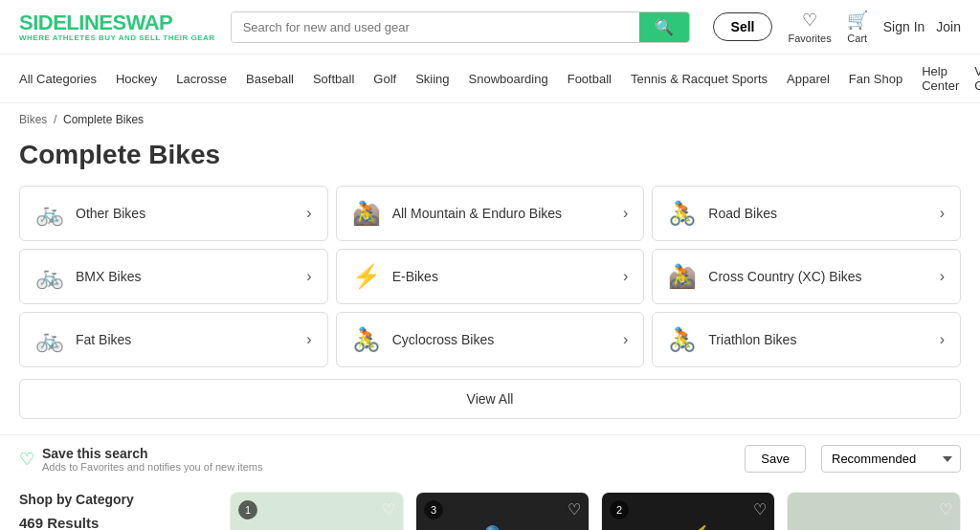 The height and width of the screenshot is (530, 980). Describe the element at coordinates (393, 453) in the screenshot. I see `save-search-title: Save this search` at that location.